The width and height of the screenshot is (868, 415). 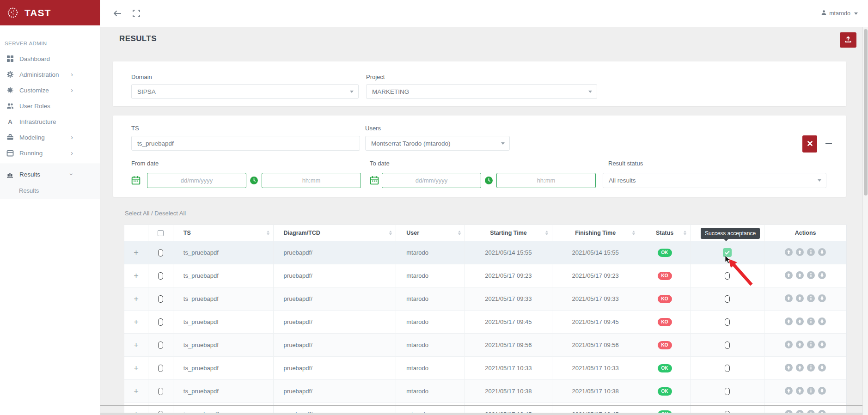 I want to click on tooltip-success-acceptance: Success acceptance, so click(x=730, y=233).